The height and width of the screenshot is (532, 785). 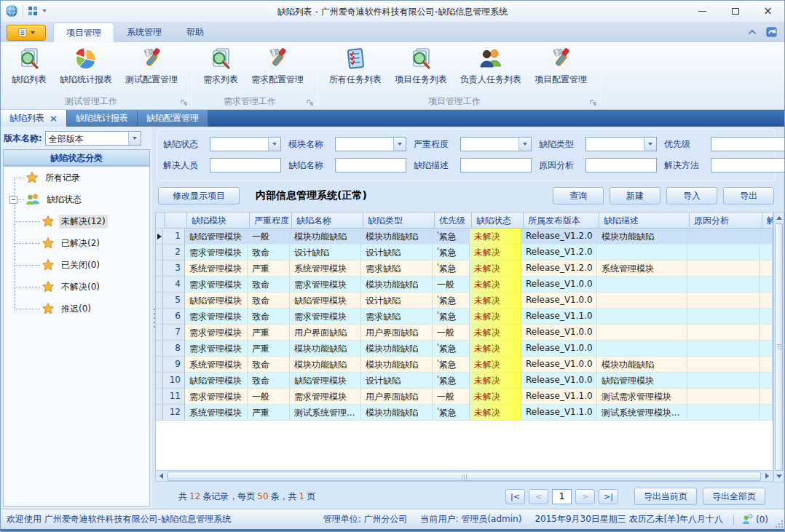 What do you see at coordinates (328, 221) in the screenshot?
I see `table-header-cell: 缺陷名称` at bounding box center [328, 221].